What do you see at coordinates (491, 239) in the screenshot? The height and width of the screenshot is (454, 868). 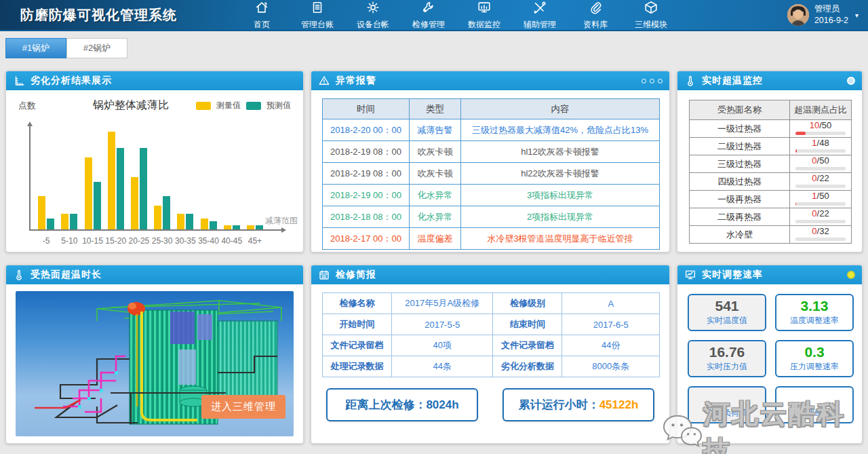 I see `alarm-row: 2018-2-17 00：00温度偏差水冷壁3根管道温度明显高于临近管排` at bounding box center [491, 239].